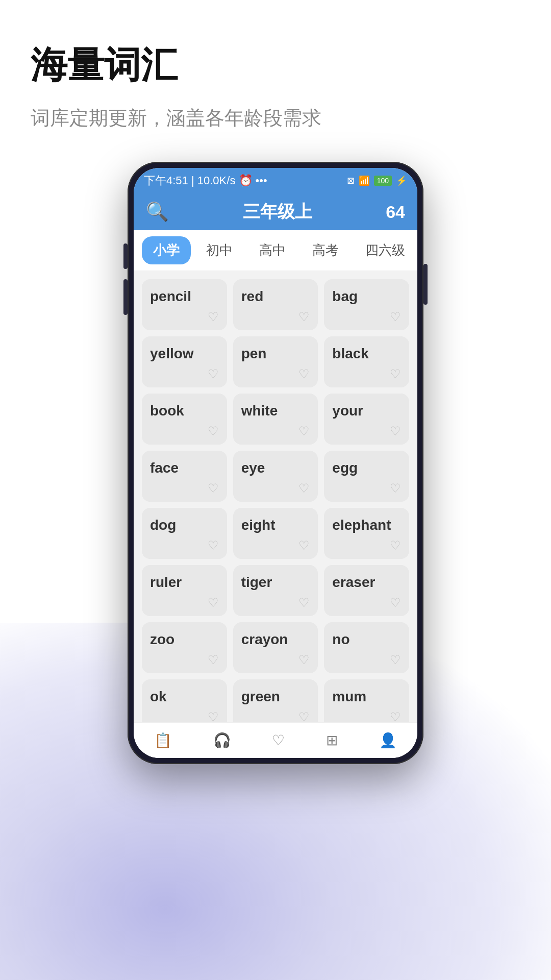 This screenshot has width=551, height=980. Describe the element at coordinates (278, 212) in the screenshot. I see `header-title: 三年级上` at that location.